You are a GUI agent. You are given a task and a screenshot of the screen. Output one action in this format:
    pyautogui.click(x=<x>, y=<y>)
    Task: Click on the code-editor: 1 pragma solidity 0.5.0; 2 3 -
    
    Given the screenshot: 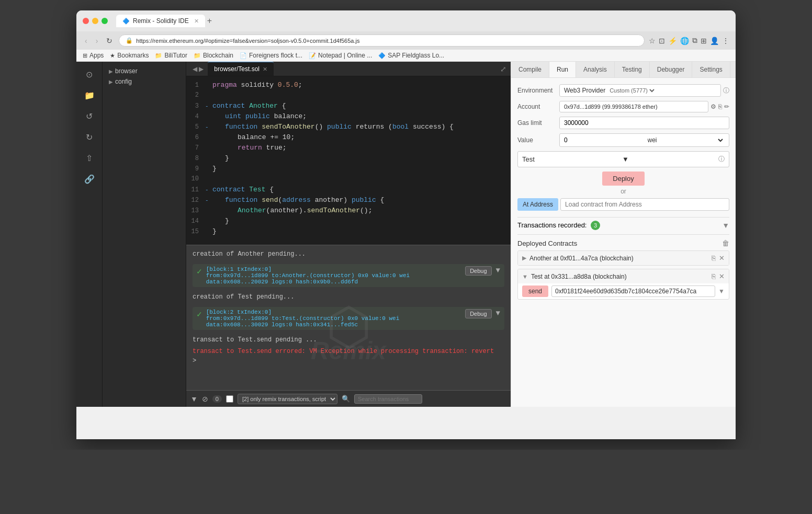 What is the action you would take?
    pyautogui.click(x=348, y=161)
    